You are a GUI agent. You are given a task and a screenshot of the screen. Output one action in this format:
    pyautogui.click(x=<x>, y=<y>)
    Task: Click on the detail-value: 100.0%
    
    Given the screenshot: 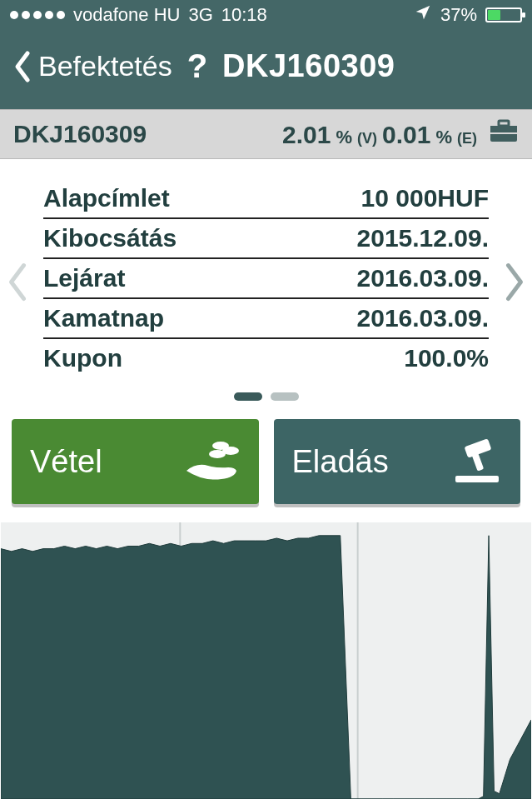 What is the action you would take?
    pyautogui.click(x=446, y=358)
    